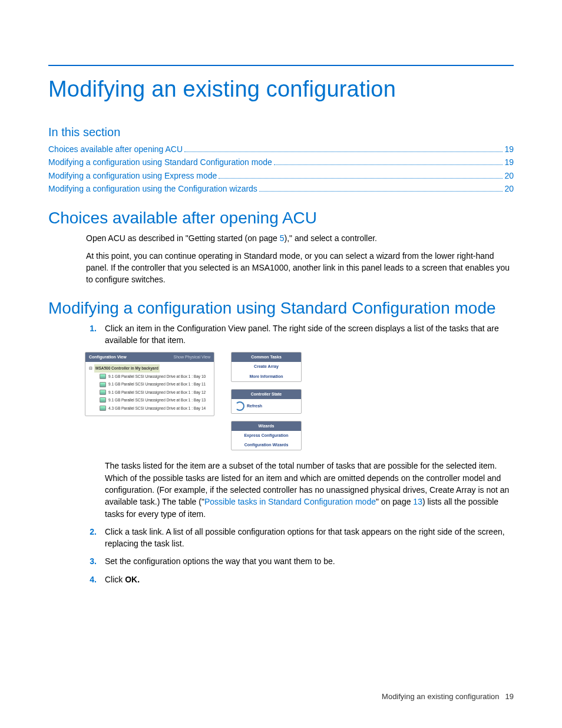 This screenshot has height=728, width=562. Describe the element at coordinates (91, 538) in the screenshot. I see `step-number: 2.` at that location.